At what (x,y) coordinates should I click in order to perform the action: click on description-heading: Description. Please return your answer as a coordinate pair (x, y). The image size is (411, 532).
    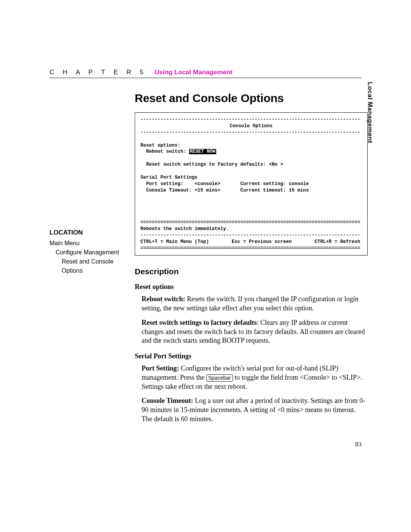
    Looking at the image, I should click on (251, 272).